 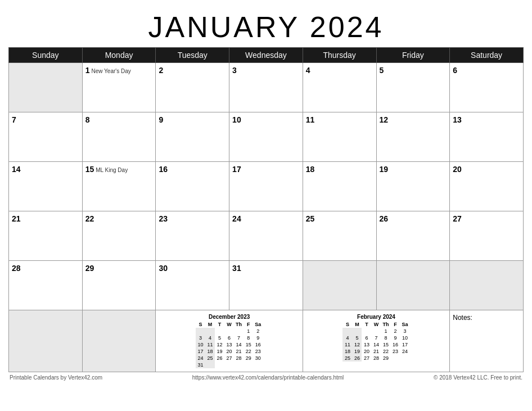 I want to click on footer: Printable Calendars by Vertex42.com http…, so click(x=266, y=378).